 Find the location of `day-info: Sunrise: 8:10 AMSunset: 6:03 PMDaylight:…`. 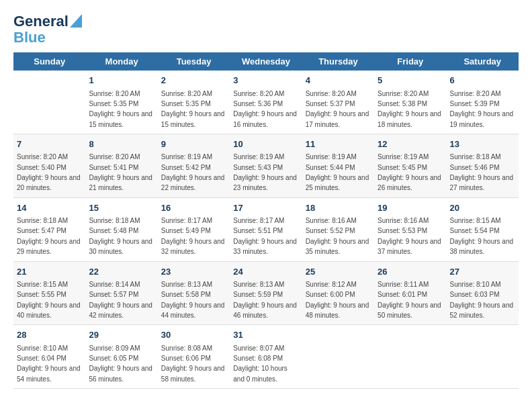

day-info: Sunrise: 8:10 AMSunset: 6:03 PMDaylight:… is located at coordinates (482, 300).